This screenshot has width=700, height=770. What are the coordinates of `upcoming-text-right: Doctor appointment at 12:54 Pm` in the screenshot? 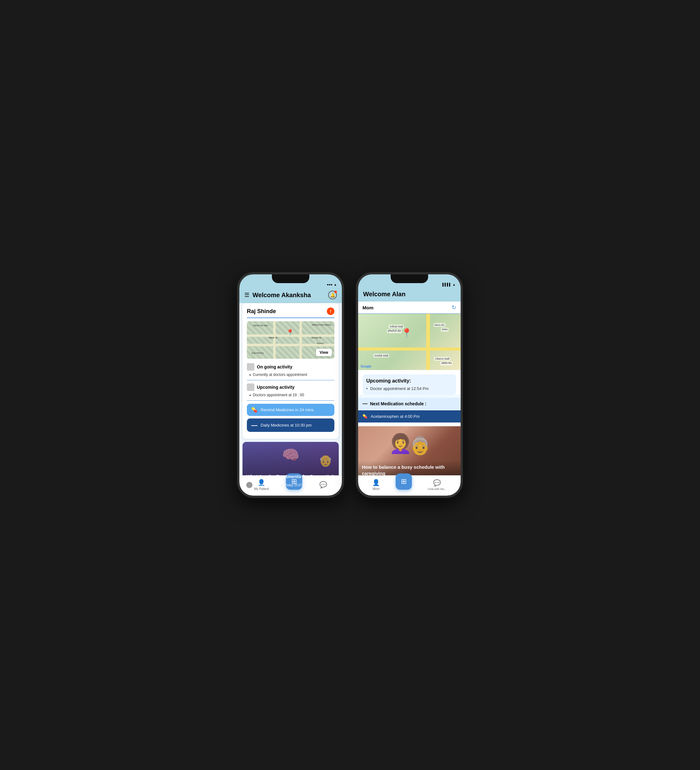 It's located at (399, 389).